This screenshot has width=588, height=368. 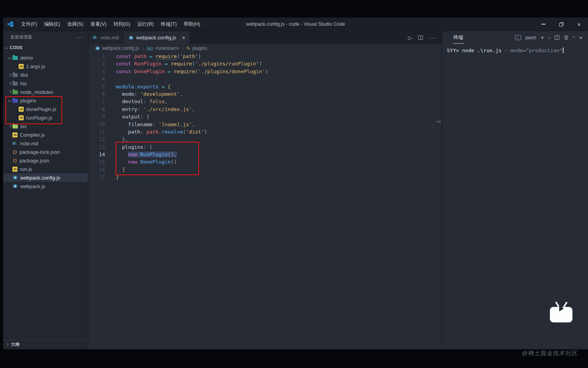 I want to click on code-line-5: 5module.exports = {, so click(x=265, y=86).